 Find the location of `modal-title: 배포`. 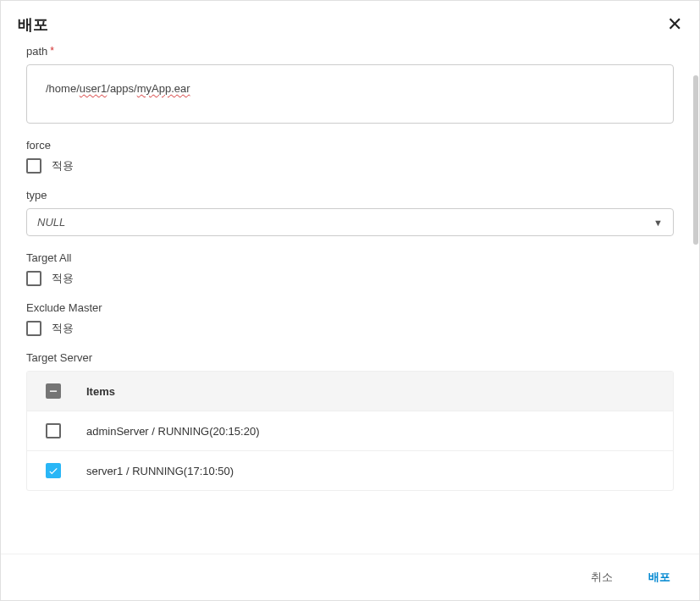

modal-title: 배포 is located at coordinates (33, 25).